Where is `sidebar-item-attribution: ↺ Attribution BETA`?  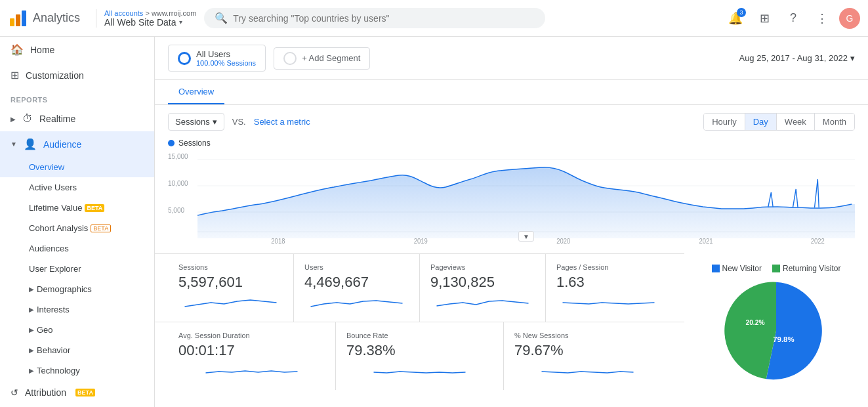 sidebar-item-attribution: ↺ Attribution BETA is located at coordinates (77, 393).